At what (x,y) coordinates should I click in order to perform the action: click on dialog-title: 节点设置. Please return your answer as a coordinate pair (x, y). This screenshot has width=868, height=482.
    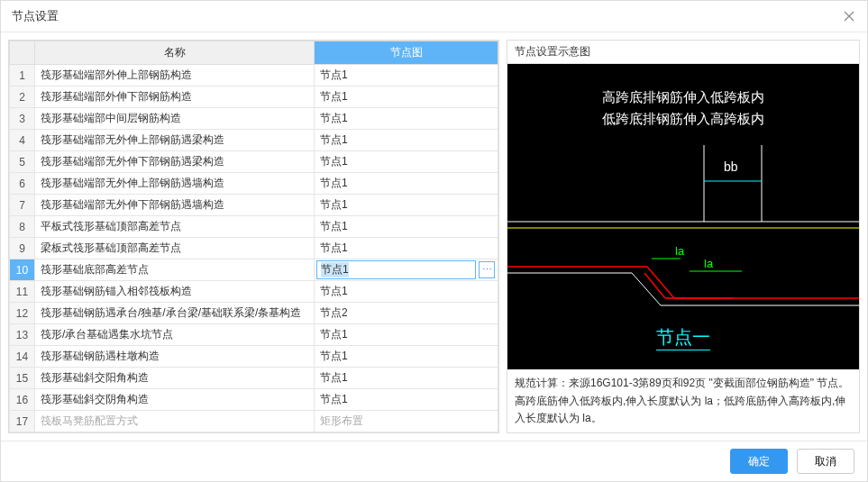
    Looking at the image, I should click on (35, 16).